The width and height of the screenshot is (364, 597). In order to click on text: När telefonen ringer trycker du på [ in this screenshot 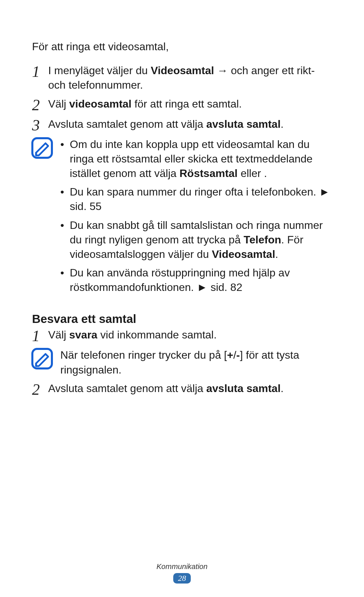, I will do `click(144, 355)`.